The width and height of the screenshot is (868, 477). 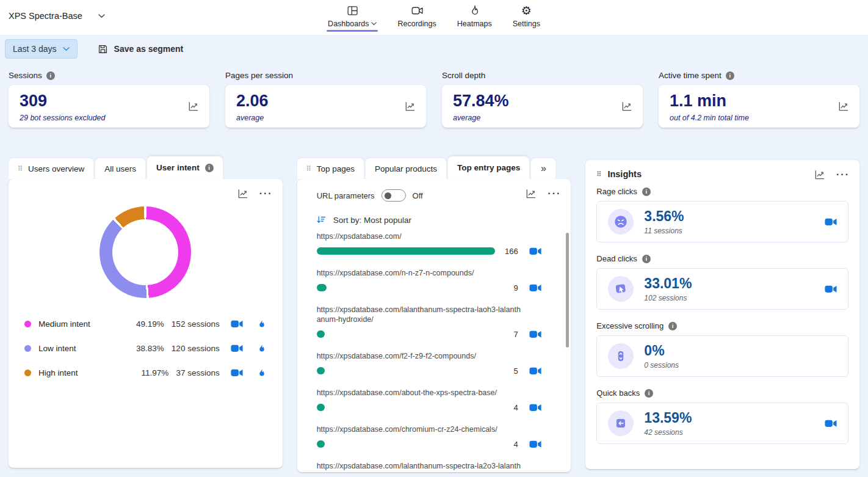 I want to click on insights-title: Insights, so click(x=624, y=174).